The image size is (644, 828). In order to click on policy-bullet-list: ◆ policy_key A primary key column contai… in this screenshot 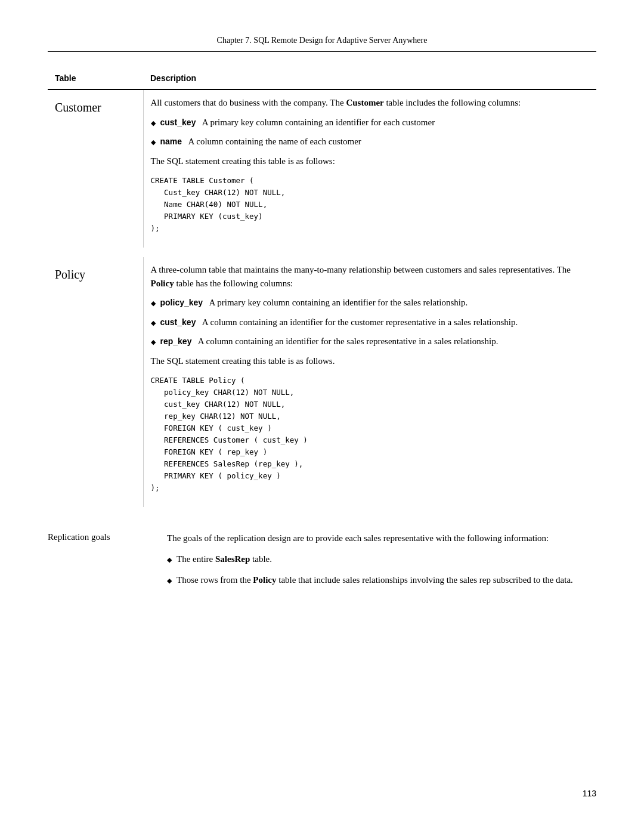, I will do `click(370, 322)`.